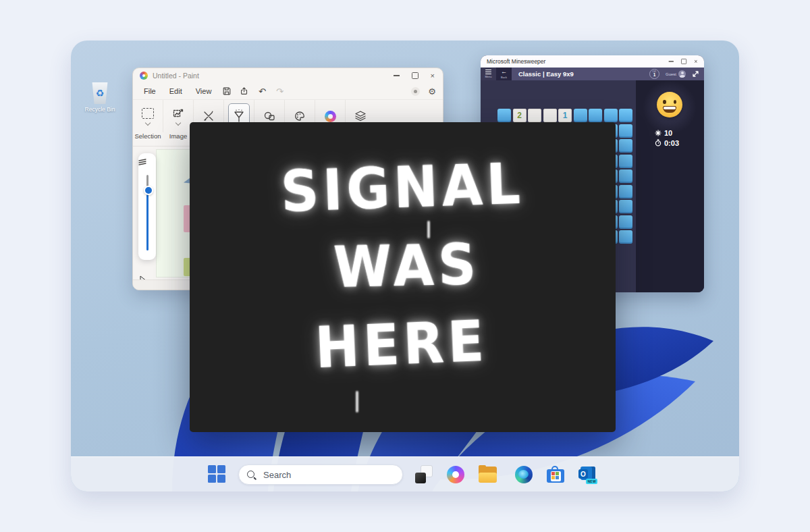  Describe the element at coordinates (100, 97) in the screenshot. I see `desktop-icon-recycle-bin: ♻ Recycle Bin` at that location.